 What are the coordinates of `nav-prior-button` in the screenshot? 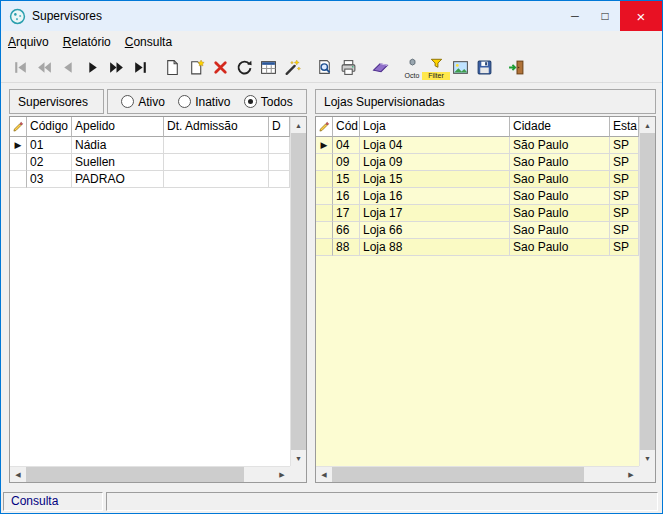 It's located at (68, 68).